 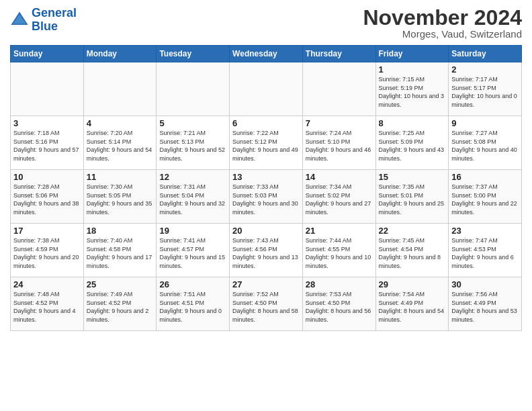 I want to click on calendar-cell: 28Sunrise: 7:53 AM Sunset: 4:50 PM Dayli…, so click(x=339, y=304).